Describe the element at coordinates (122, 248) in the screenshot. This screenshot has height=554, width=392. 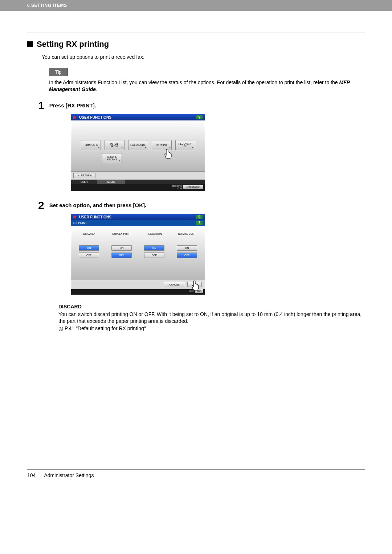
I see `duplex-on-button: ON` at that location.